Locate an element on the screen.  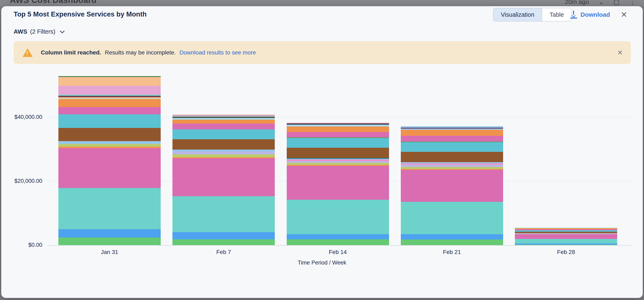
x-axis-tick-label: Jan 31 is located at coordinates (110, 252).